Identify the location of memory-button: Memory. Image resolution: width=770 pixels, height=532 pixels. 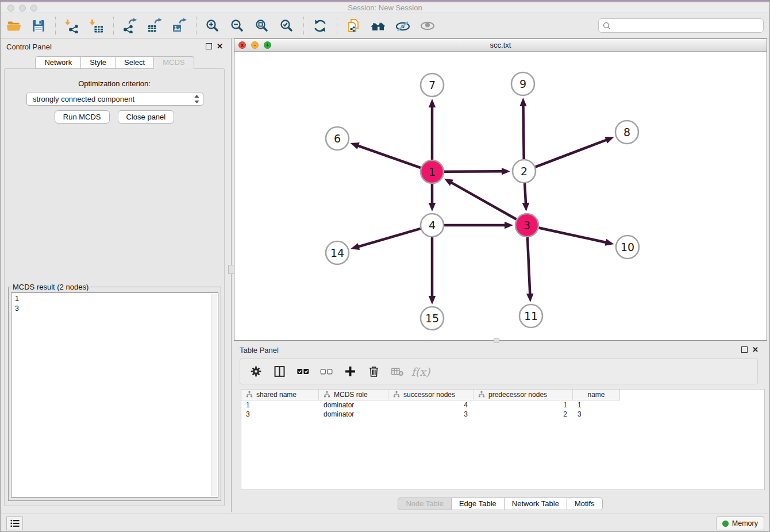
(740, 523).